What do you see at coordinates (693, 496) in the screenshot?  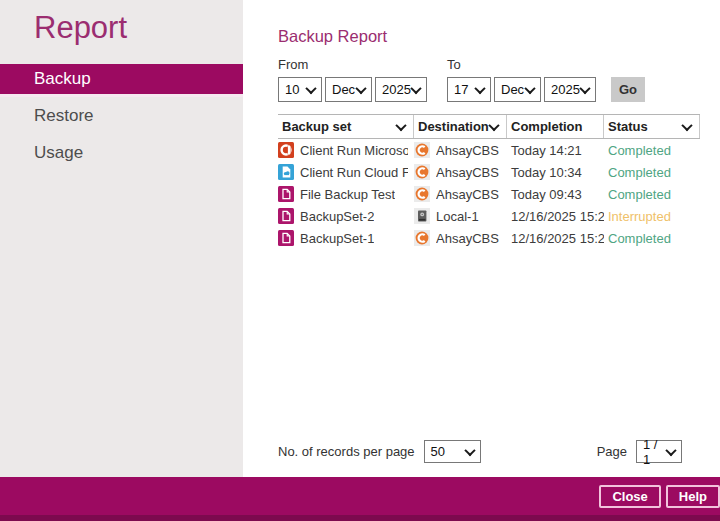 I see `help-button: Help` at bounding box center [693, 496].